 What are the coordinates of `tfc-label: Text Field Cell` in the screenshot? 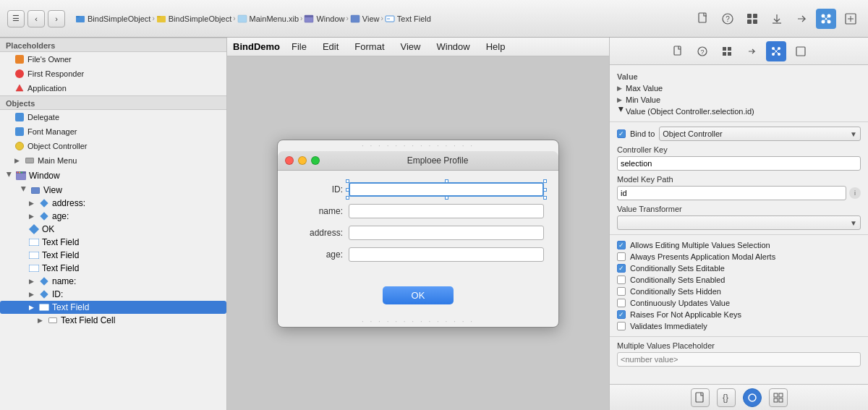 It's located at (88, 320).